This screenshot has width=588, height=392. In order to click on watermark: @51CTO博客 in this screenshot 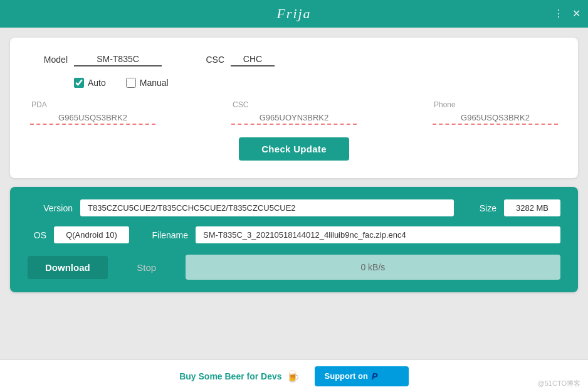, I will do `click(559, 384)`.